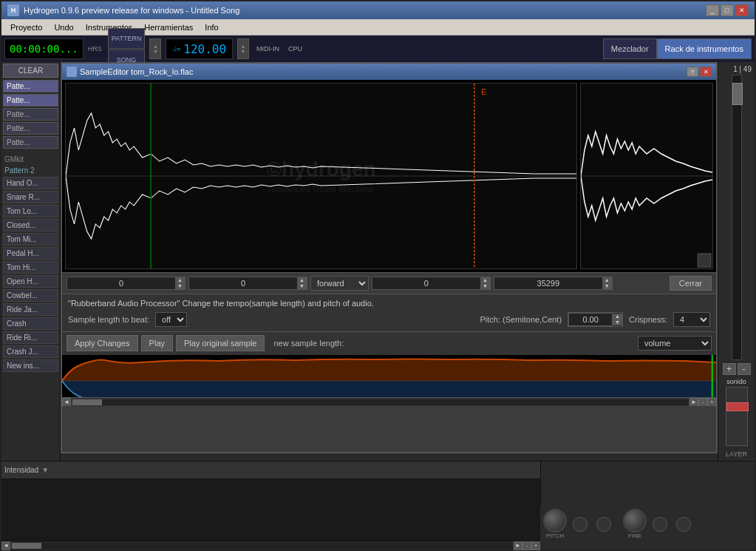 The height and width of the screenshot is (551, 756). I want to click on dialog-close-button: ✕, so click(706, 72).